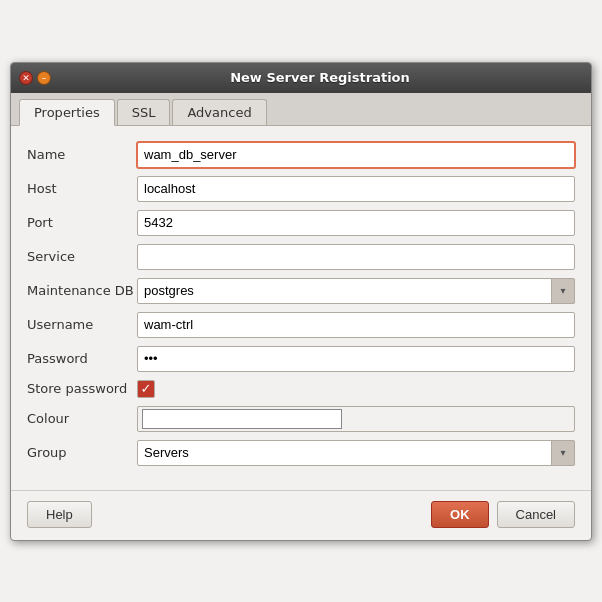 The height and width of the screenshot is (602, 602). I want to click on port-input, so click(356, 223).